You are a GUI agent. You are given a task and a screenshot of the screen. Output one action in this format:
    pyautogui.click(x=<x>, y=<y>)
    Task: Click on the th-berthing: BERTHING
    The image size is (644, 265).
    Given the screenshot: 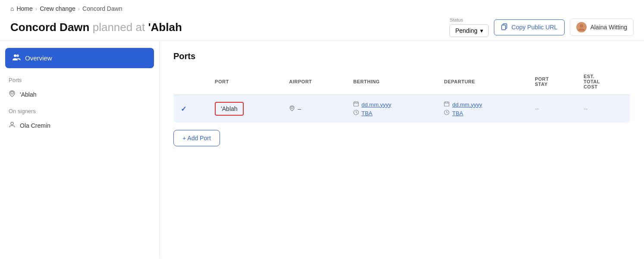 What is the action you would take?
    pyautogui.click(x=392, y=82)
    